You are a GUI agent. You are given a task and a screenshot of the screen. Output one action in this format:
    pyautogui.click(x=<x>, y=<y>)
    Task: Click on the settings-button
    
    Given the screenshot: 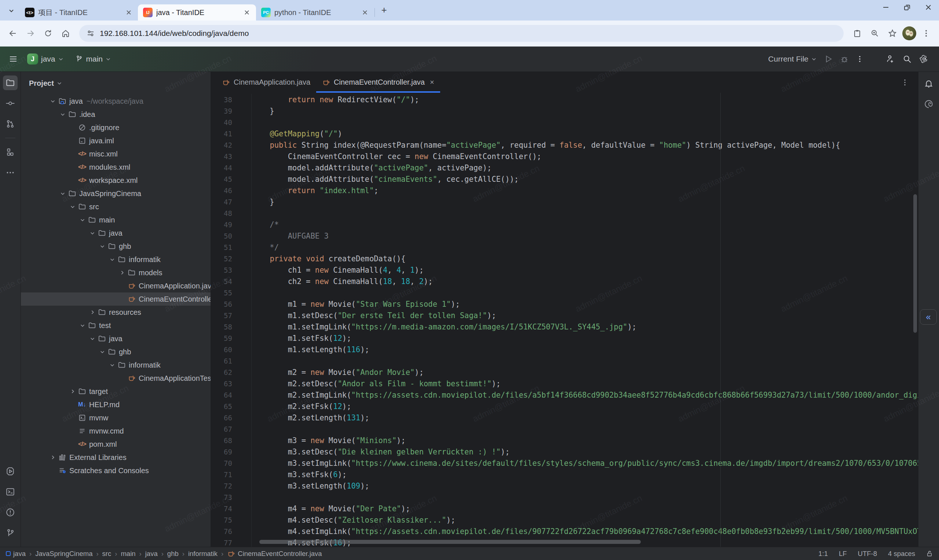 What is the action you would take?
    pyautogui.click(x=924, y=59)
    